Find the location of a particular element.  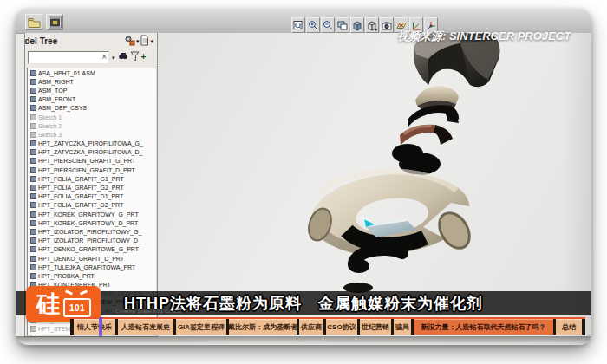

tree-item: HPT_FOLIA_GRAFIT_G2_PRT is located at coordinates (92, 187).